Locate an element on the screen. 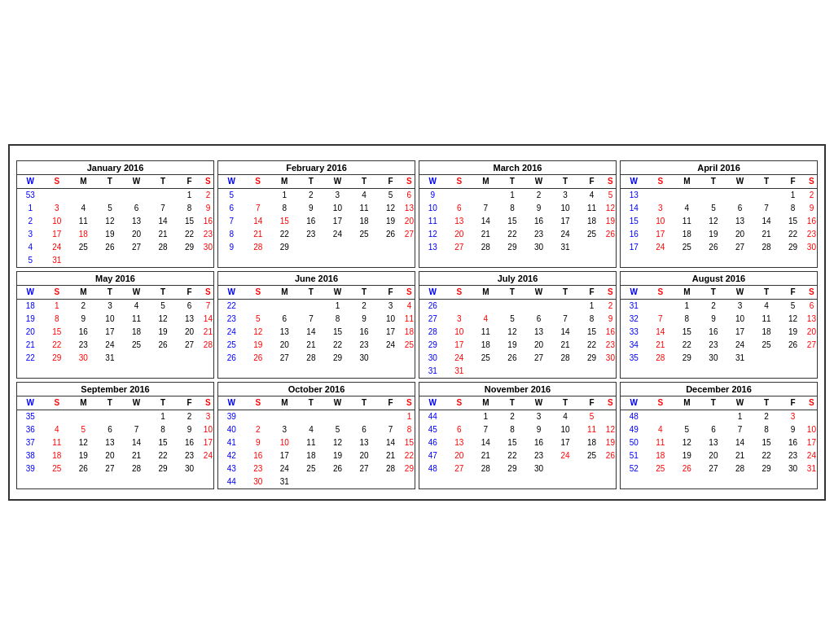 This screenshot has height=644, width=834. table-row: 2412131415161718 is located at coordinates (316, 332).